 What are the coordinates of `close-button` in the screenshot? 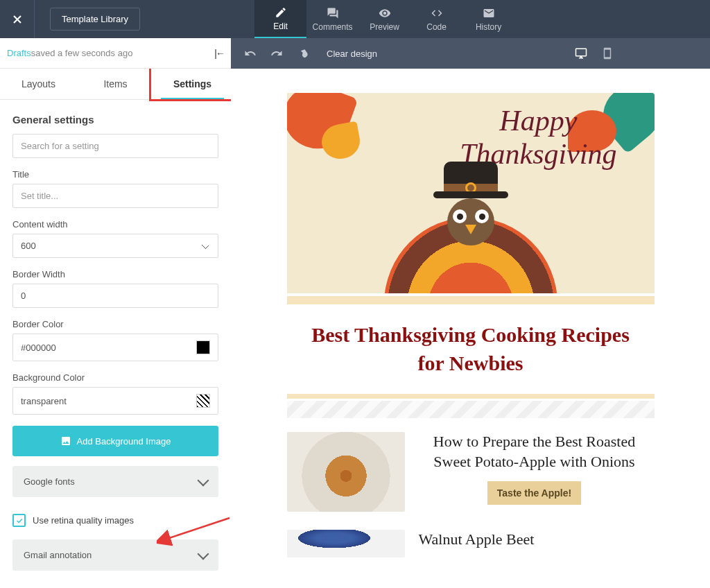 It's located at (17, 19).